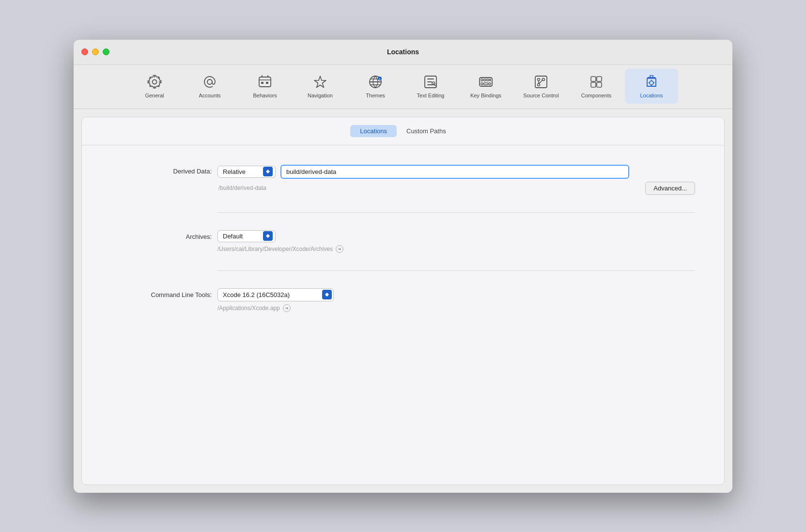 This screenshot has width=806, height=532. I want to click on minimize-button, so click(95, 52).